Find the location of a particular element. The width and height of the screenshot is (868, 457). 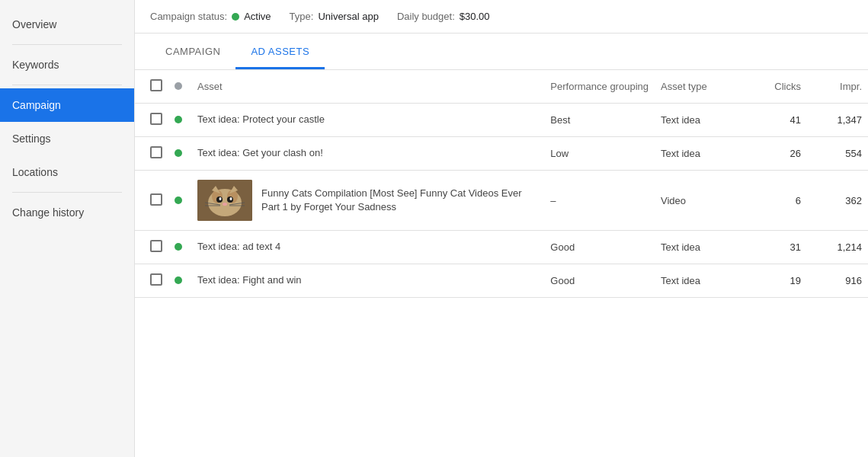

header-performance: Performance grouping is located at coordinates (599, 87).